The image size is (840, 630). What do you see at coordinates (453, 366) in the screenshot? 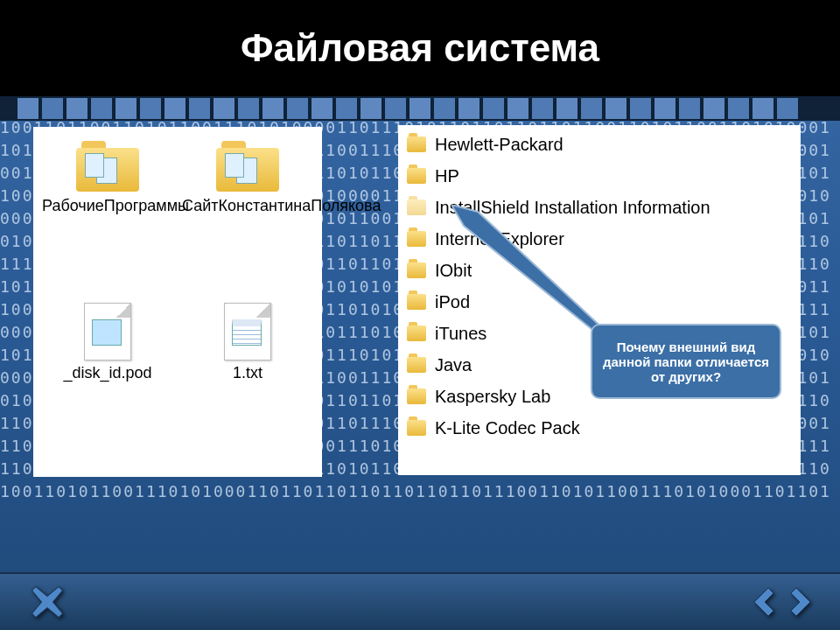
I see `folder-label: Java` at bounding box center [453, 366].